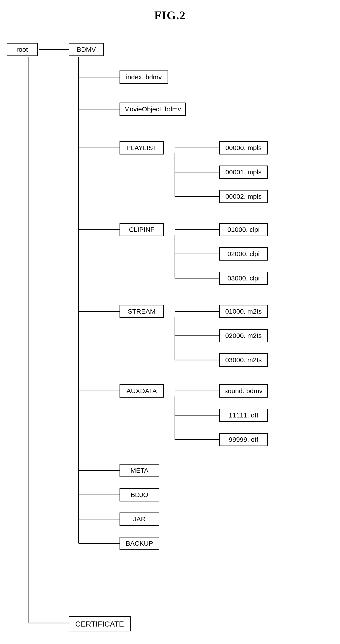 This screenshot has width=340, height=644. I want to click on node-auxdata: AUXDATA, so click(142, 391).